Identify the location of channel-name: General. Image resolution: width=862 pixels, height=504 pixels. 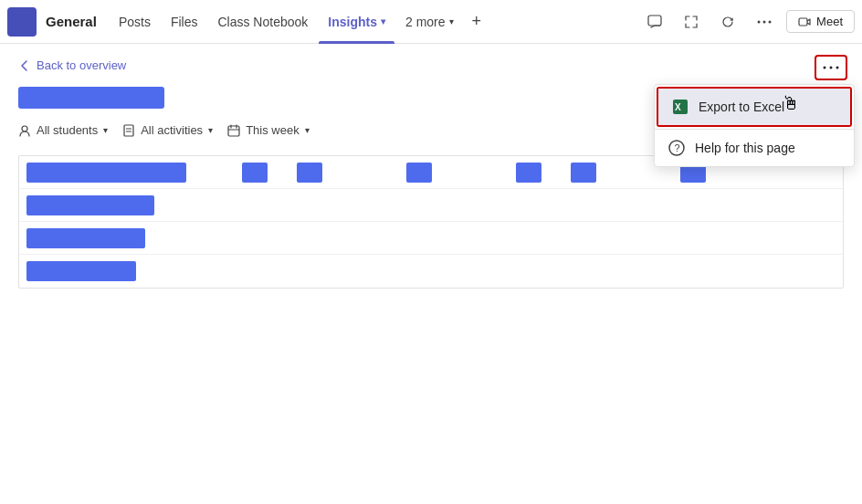
(71, 22).